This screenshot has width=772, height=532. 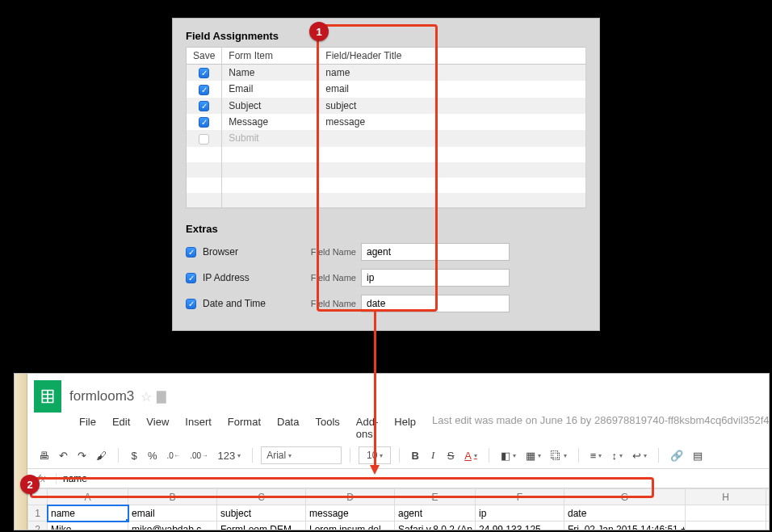 I want to click on extra-label: IP Address, so click(x=255, y=278).